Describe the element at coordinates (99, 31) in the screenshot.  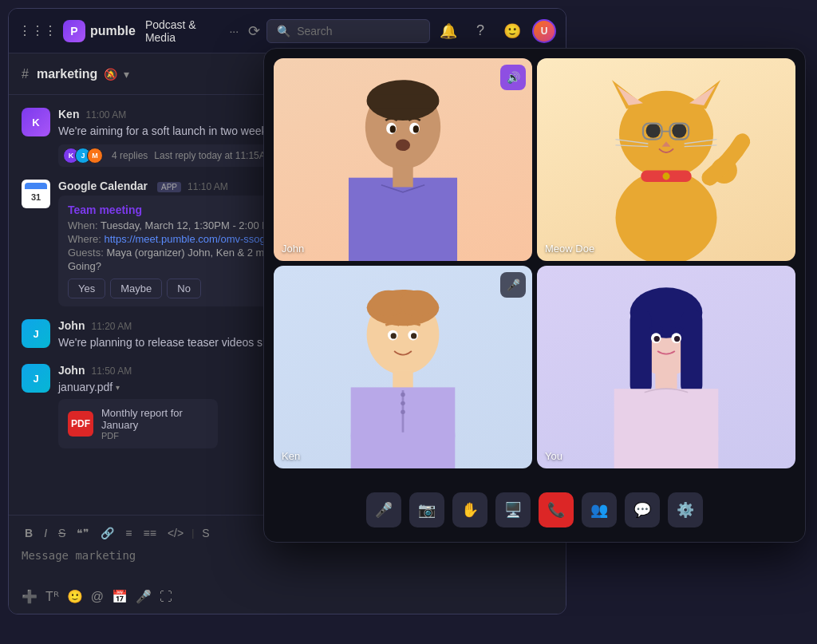
I see `logo-container: P pumble` at that location.